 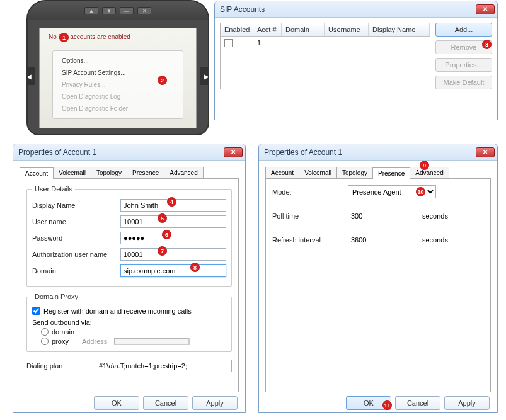 What do you see at coordinates (348, 9) in the screenshot?
I see `window-title: SIP Accounts` at bounding box center [348, 9].